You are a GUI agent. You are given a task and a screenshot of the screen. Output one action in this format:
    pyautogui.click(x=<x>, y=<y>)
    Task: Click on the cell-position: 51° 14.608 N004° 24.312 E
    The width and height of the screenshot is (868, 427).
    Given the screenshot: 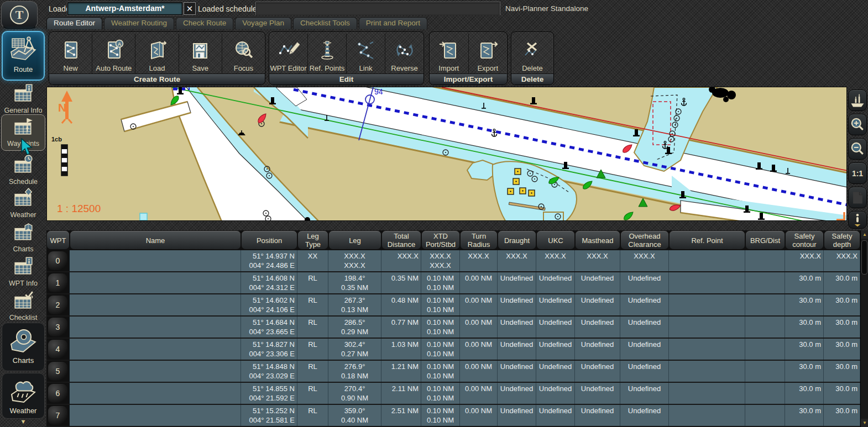 What is the action you would take?
    pyautogui.click(x=269, y=283)
    